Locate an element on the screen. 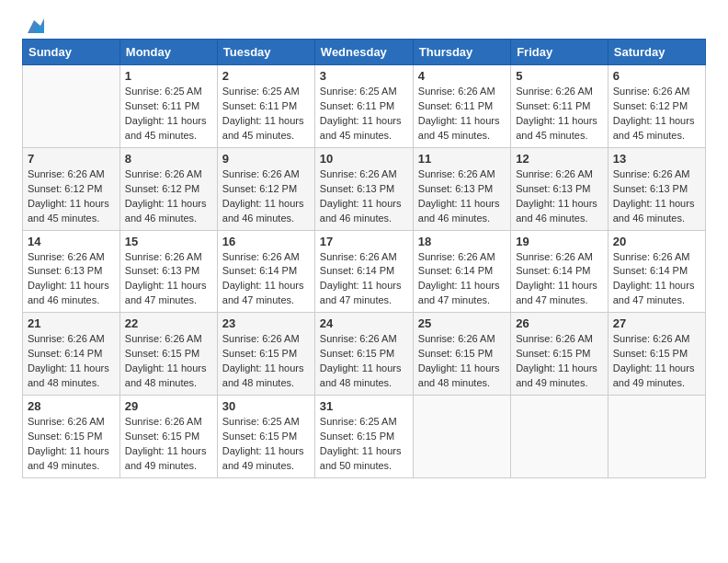 This screenshot has height=563, width=728. day-number: 12 is located at coordinates (559, 158).